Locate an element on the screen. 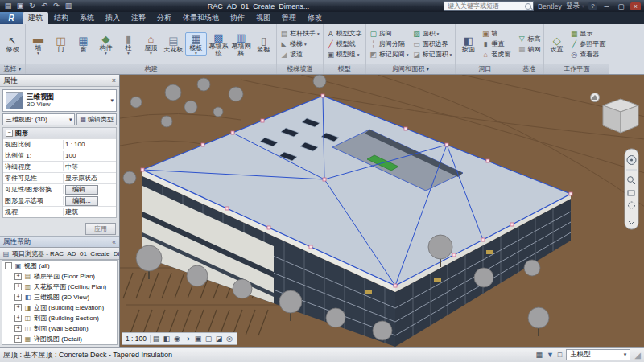 This screenshot has width=644, height=362. tab-插入: 插入 is located at coordinates (113, 18).